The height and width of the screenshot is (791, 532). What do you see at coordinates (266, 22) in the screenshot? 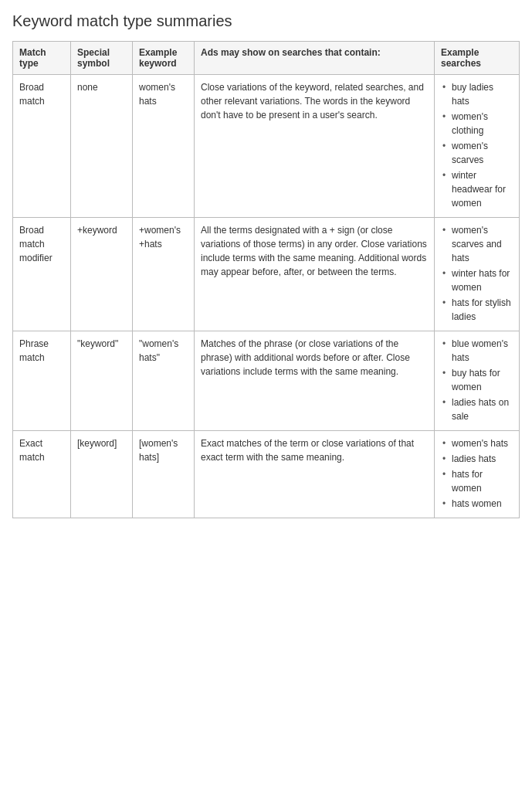
I see `page-title: Keyword match type summaries` at bounding box center [266, 22].